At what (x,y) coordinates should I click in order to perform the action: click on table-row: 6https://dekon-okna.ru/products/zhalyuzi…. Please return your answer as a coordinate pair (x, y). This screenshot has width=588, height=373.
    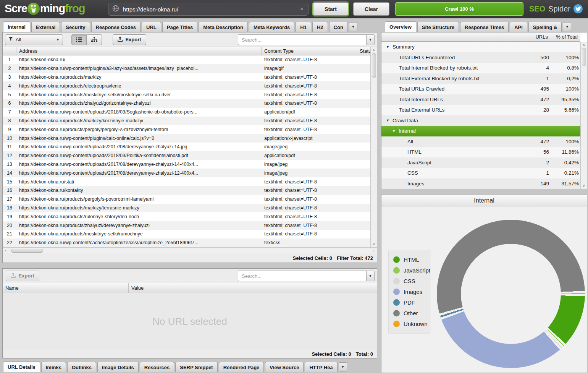
    Looking at the image, I should click on (190, 103).